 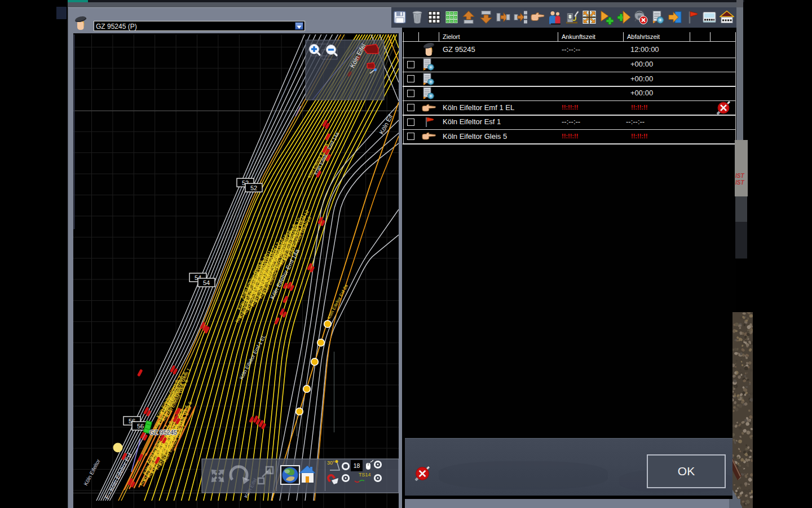 I want to click on svg-text: GZ 95245, so click(x=164, y=432).